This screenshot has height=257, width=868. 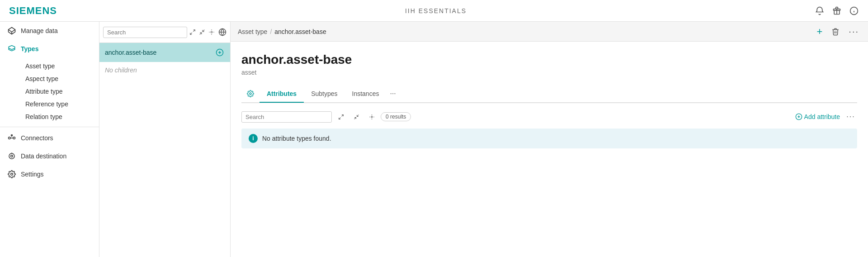 What do you see at coordinates (835, 32) in the screenshot?
I see `delete-button` at bounding box center [835, 32].